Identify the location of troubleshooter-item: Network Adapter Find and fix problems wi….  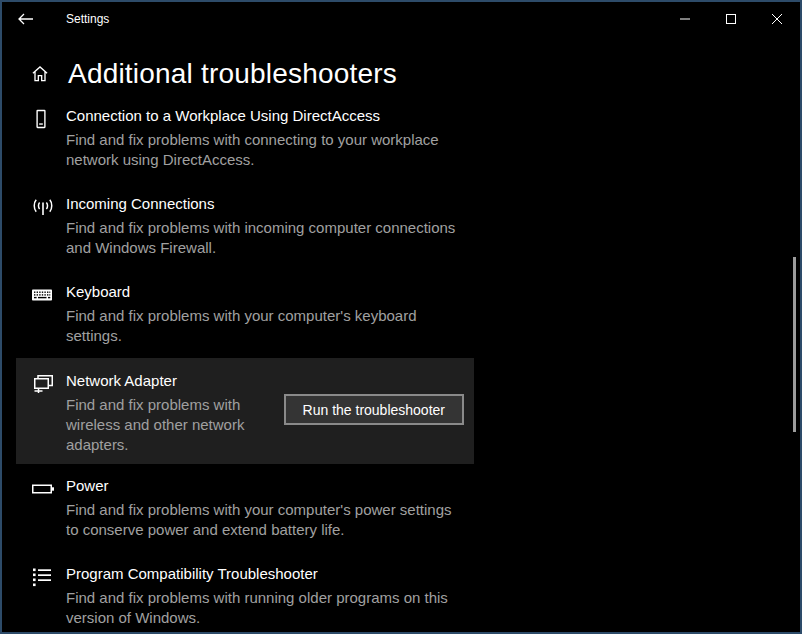
(245, 411).